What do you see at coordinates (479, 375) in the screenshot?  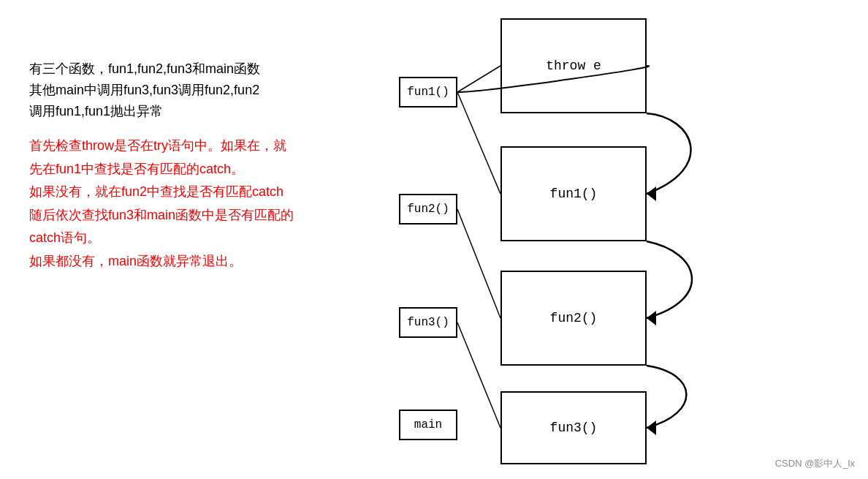 I see `line-fun3` at bounding box center [479, 375].